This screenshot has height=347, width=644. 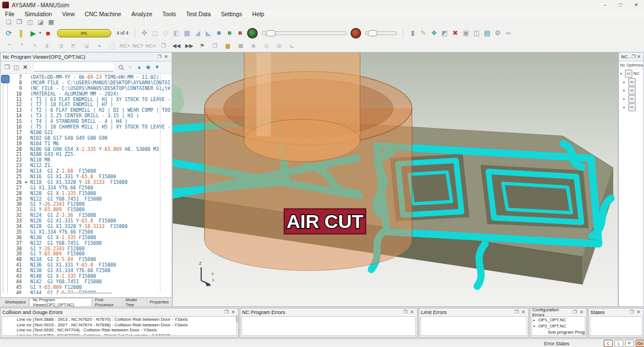 I want to click on code-line: 8 (MCAM FILE - C:\USERS\MANUS\DESKTOP\AY…, so click(x=86, y=83).